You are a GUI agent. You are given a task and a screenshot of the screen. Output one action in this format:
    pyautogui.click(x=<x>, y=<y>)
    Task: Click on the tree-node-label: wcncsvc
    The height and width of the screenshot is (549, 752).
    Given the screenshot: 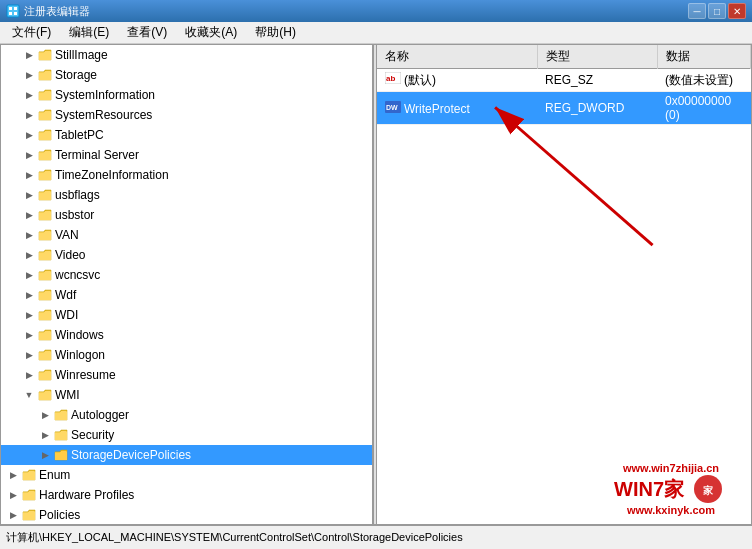 What is the action you would take?
    pyautogui.click(x=78, y=275)
    